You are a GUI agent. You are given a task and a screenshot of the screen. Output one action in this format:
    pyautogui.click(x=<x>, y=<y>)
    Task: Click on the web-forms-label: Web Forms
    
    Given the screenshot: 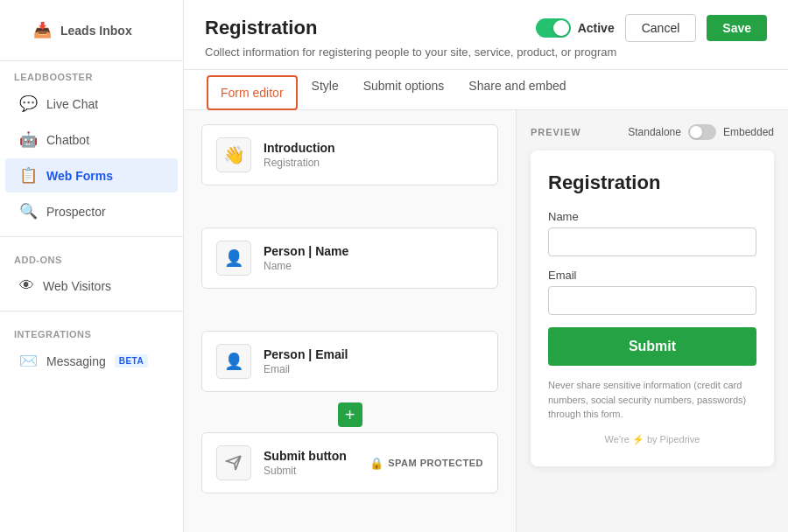 What is the action you would take?
    pyautogui.click(x=80, y=176)
    